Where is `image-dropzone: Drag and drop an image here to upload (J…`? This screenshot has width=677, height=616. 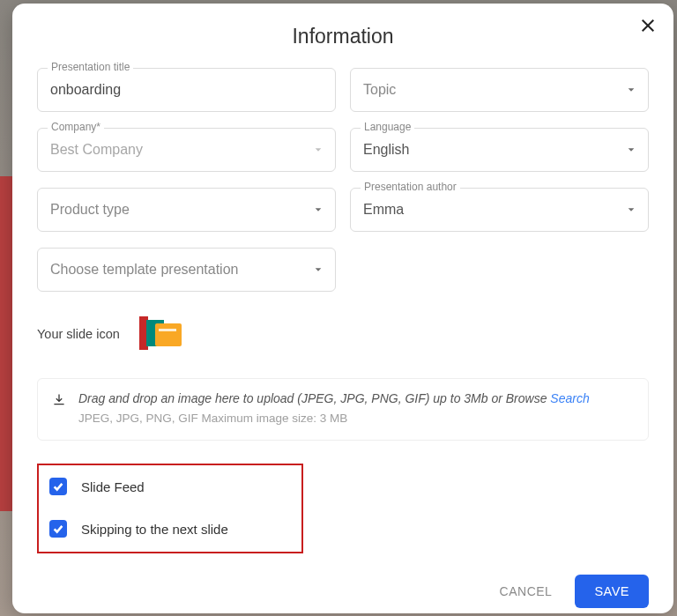
image-dropzone: Drag and drop an image here to upload (J… is located at coordinates (343, 409).